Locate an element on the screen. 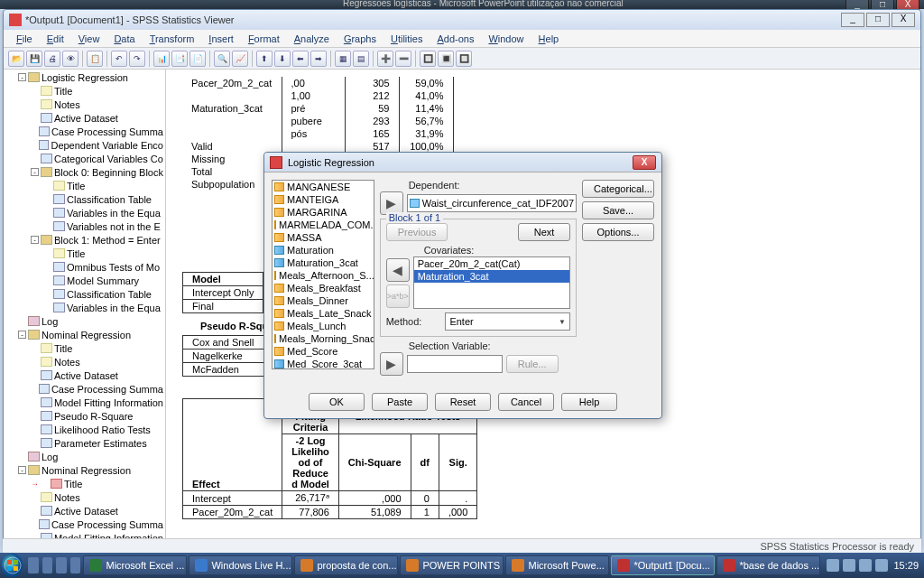  system-tray: 15:29 is located at coordinates (872, 565).